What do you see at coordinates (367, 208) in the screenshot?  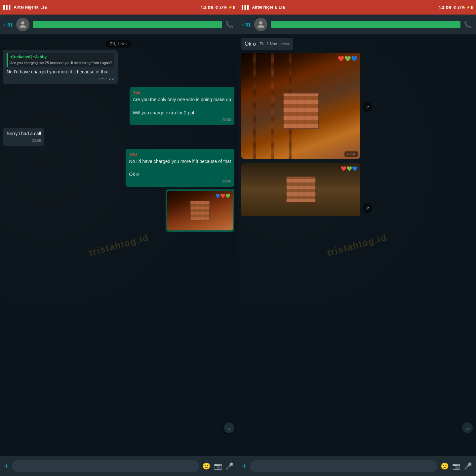 I see `share-button-2: ↗` at bounding box center [367, 208].